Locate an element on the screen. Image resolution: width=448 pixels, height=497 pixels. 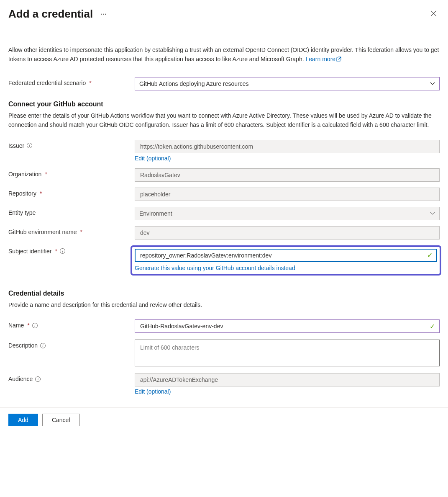
repo-value is located at coordinates (287, 194).